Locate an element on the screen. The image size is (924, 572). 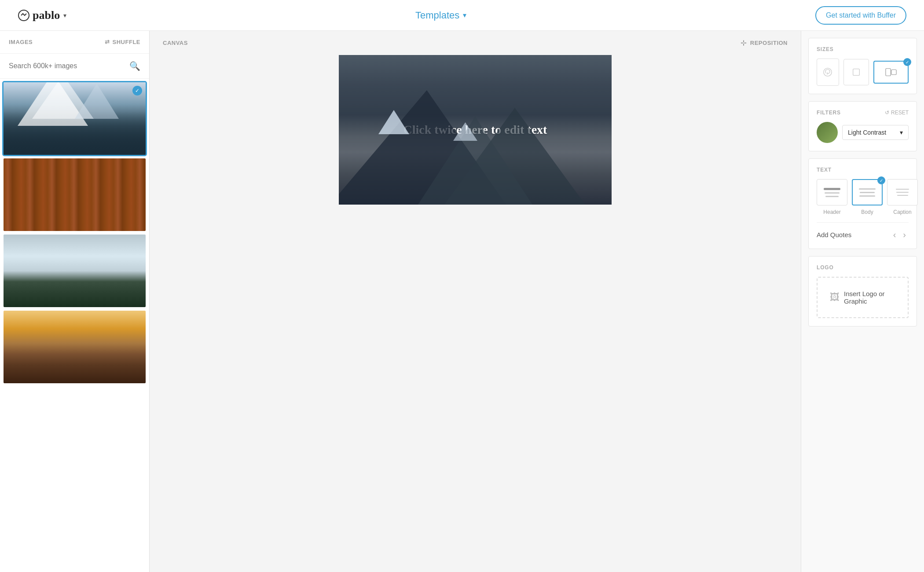
reposition-button: ⊹ REPOSITION is located at coordinates (764, 43).